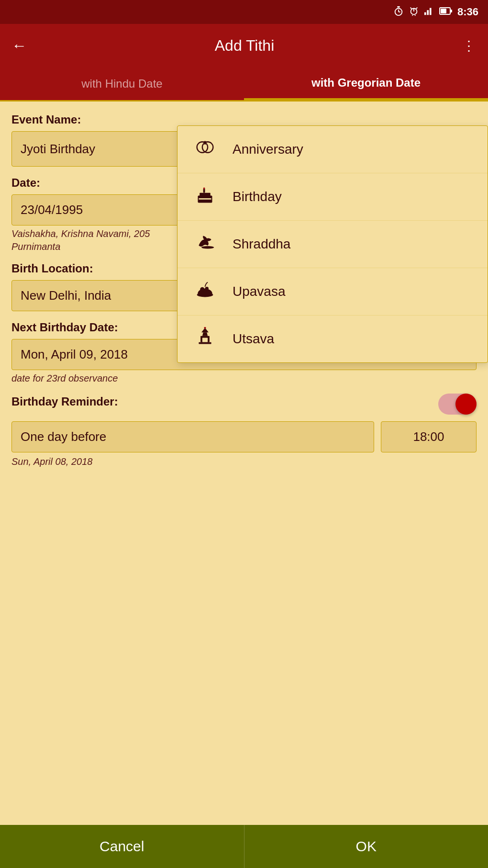 This screenshot has height=868, width=488. Describe the element at coordinates (468, 12) in the screenshot. I see `status-time: 8:36` at that location.